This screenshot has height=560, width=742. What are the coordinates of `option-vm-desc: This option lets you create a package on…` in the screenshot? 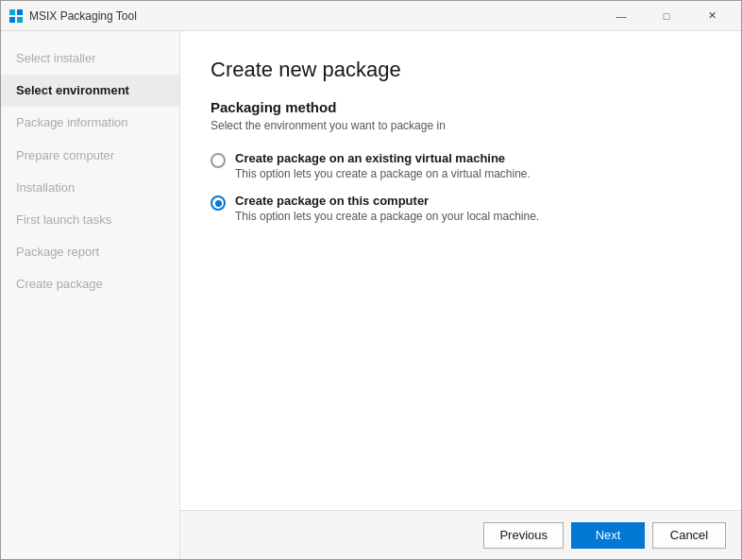 It's located at (383, 174).